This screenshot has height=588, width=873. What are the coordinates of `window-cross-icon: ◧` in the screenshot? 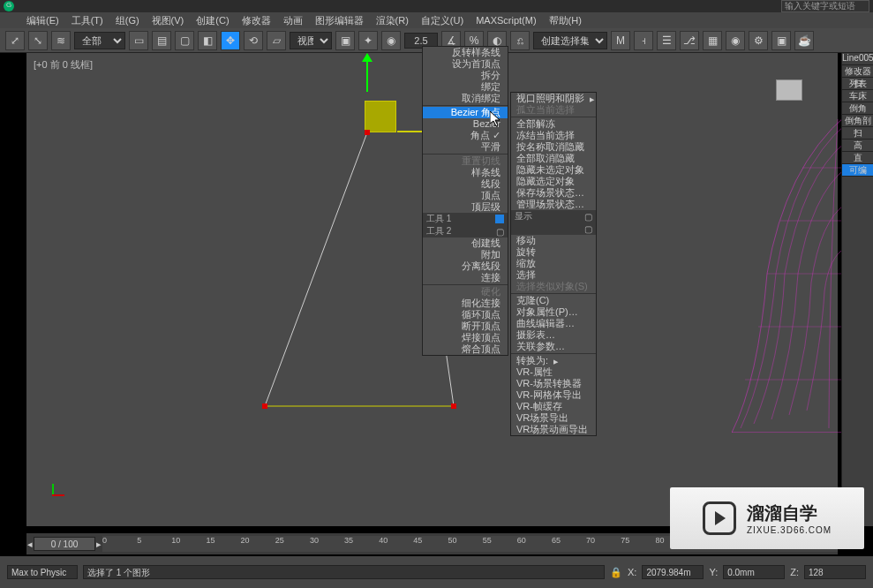 It's located at (207, 41).